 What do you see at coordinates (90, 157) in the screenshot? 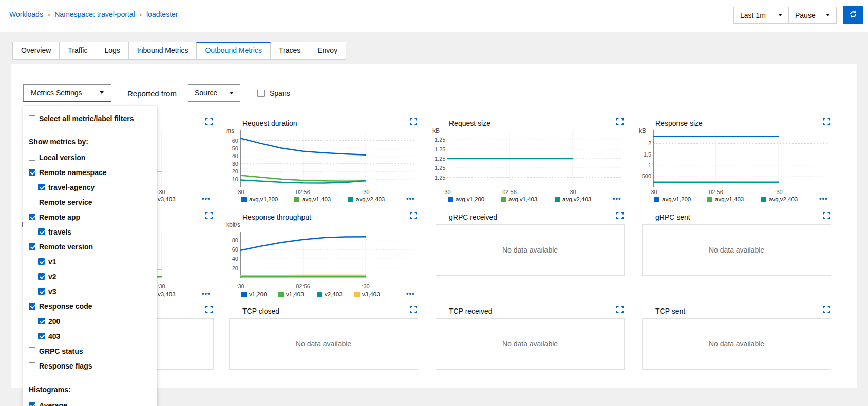
I see `menu-item-local-version: Local version` at bounding box center [90, 157].